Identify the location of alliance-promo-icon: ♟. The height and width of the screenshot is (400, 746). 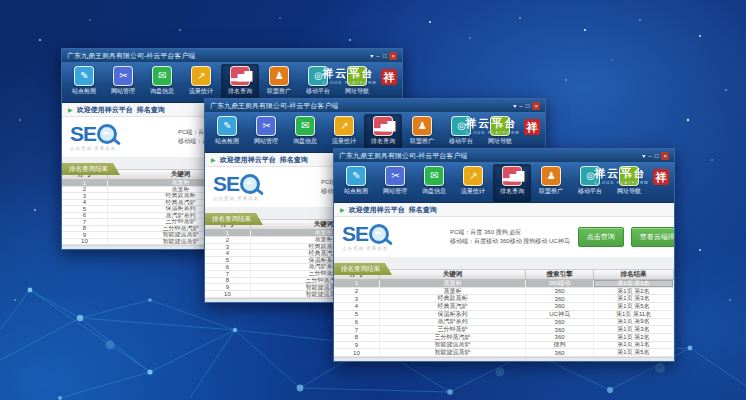
(422, 126).